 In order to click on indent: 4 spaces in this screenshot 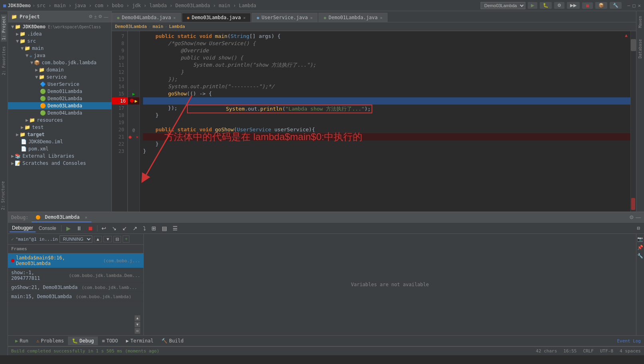, I will do `click(630, 351)`.